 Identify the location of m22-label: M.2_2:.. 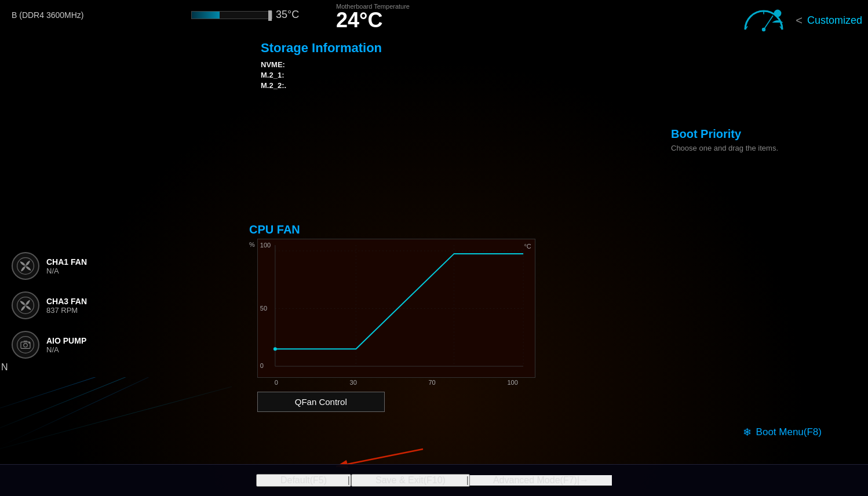
(273, 86).